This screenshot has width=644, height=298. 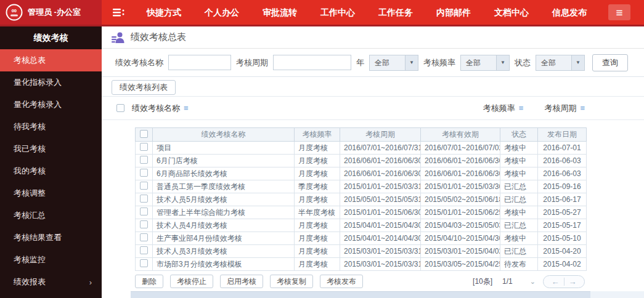 I want to click on filter-period-input, so click(x=312, y=63).